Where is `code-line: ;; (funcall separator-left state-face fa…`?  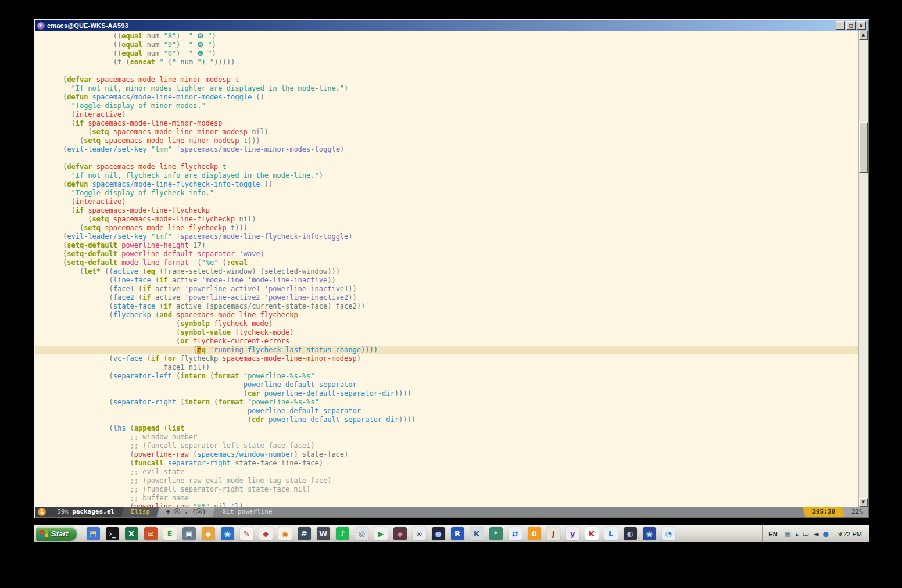 code-line: ;; (funcall separator-left state-face fa… is located at coordinates (447, 446).